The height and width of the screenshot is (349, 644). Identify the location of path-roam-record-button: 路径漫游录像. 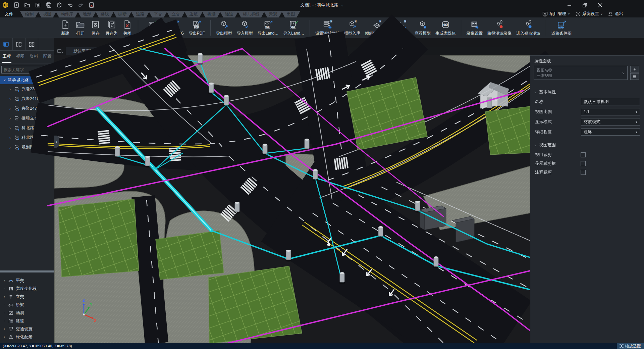
(499, 28).